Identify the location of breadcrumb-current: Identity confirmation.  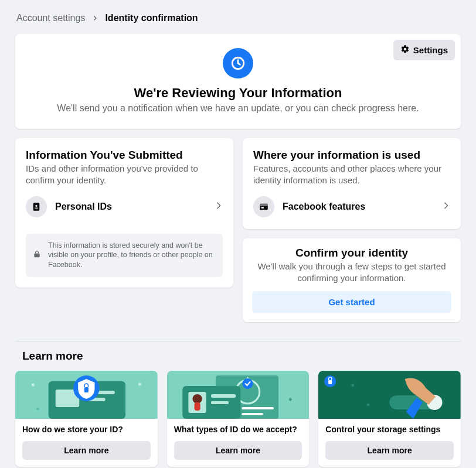
(151, 18).